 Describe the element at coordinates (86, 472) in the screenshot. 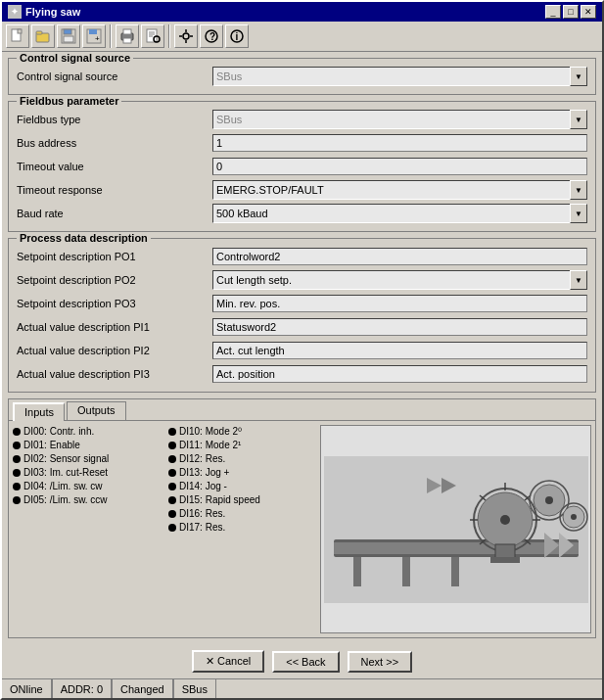

I see `list-item: DI03: Im. cut-Reset` at that location.